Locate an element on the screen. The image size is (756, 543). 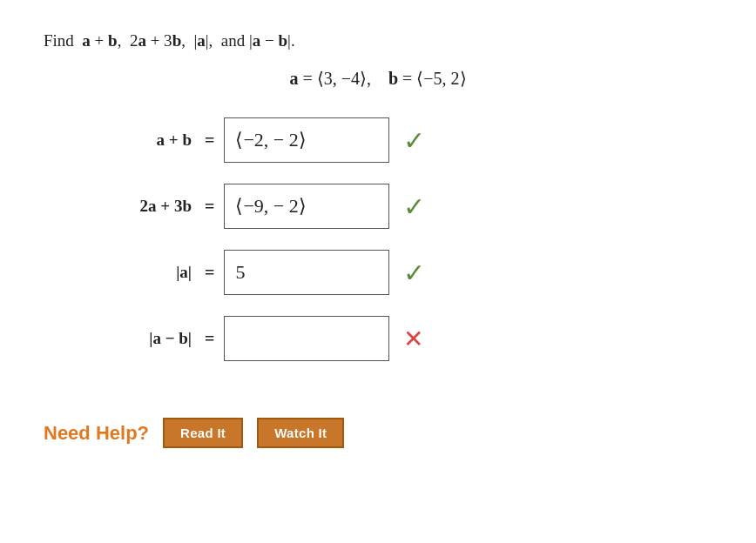
eq1-label: a + b is located at coordinates (131, 140).